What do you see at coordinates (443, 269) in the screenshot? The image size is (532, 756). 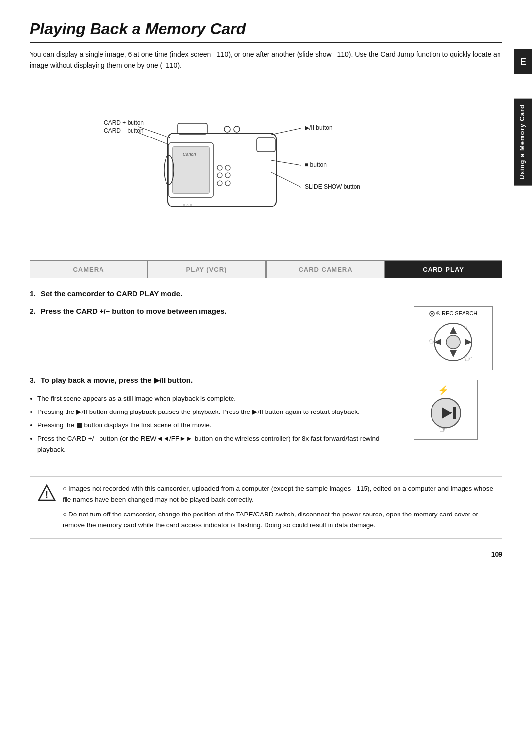 I see `tab-card-play: CARD PLAY` at bounding box center [443, 269].